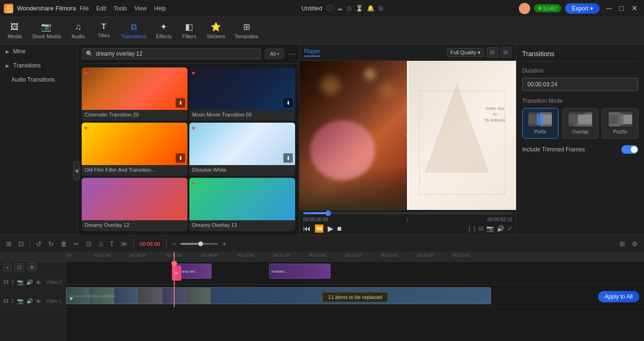 The image size is (644, 341). Describe the element at coordinates (180, 158) in the screenshot. I see `download-btn-film: ⬇` at that location.